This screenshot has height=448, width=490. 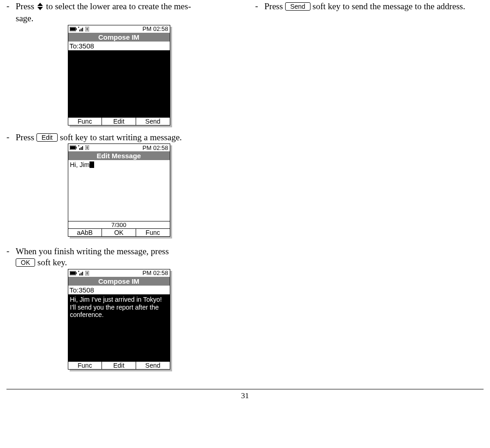 What do you see at coordinates (85, 233) in the screenshot?
I see `softkey-left: aAbB` at bounding box center [85, 233].